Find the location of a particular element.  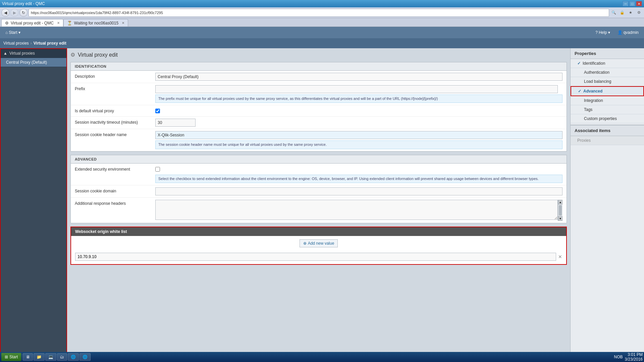

browser-nav: ◀ ▶ ↻ 🔍 🔒 ★ ⚙ is located at coordinates (322, 13).